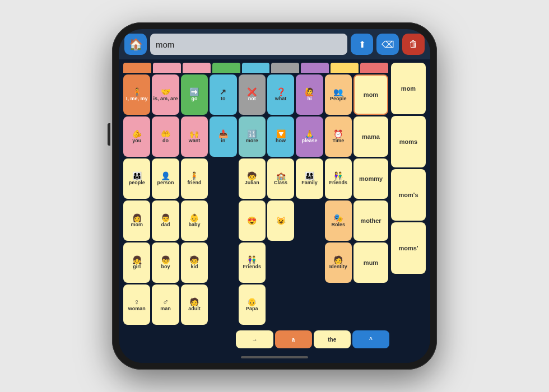  What do you see at coordinates (137, 305) in the screenshot?
I see `cell-woman: ♀ woman` at bounding box center [137, 305].